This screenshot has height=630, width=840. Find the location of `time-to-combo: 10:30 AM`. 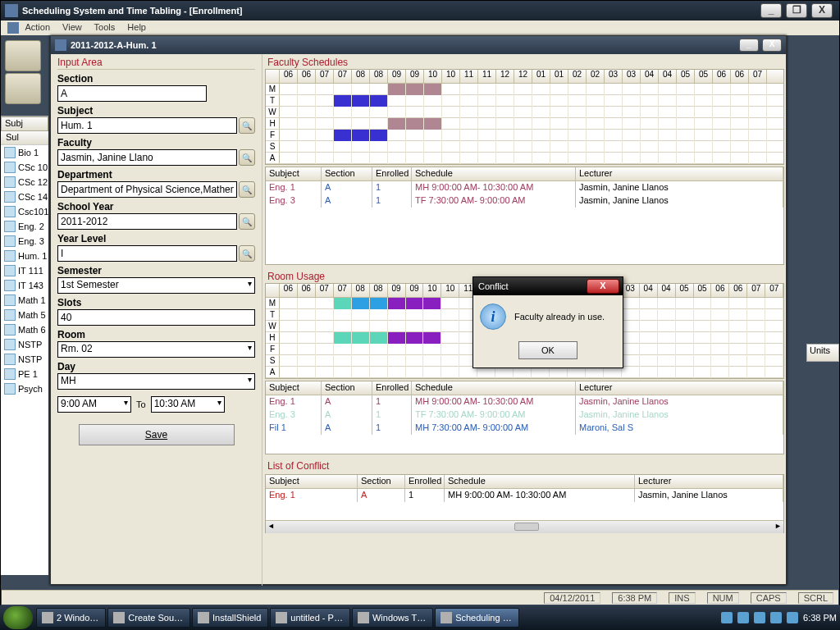

time-to-combo: 10:30 AM is located at coordinates (188, 404).